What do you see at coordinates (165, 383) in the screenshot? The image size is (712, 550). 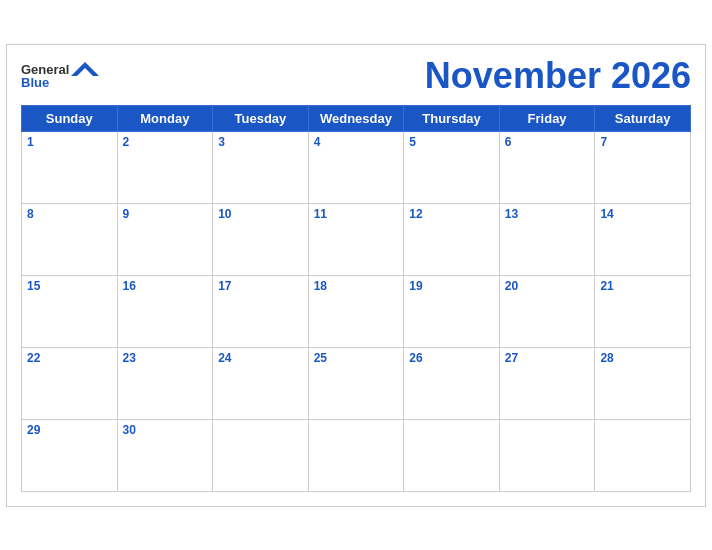 I see `day-23: 23` at bounding box center [165, 383].